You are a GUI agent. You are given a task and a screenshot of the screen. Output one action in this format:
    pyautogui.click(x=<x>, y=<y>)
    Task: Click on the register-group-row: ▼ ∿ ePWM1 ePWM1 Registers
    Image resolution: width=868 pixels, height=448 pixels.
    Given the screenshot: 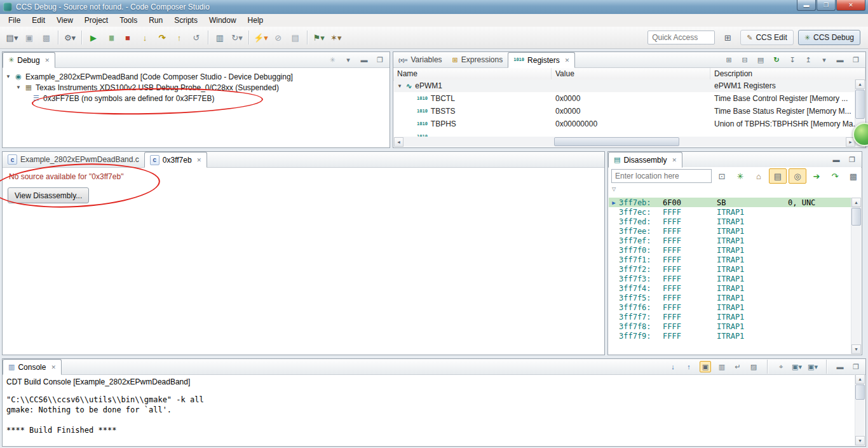 What is the action you would take?
    pyautogui.click(x=625, y=86)
    